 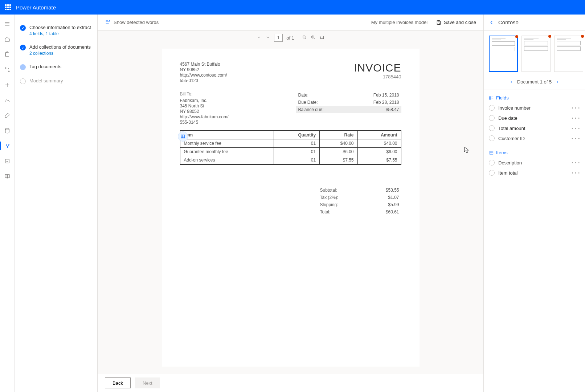 I want to click on learn-icon, so click(x=7, y=176).